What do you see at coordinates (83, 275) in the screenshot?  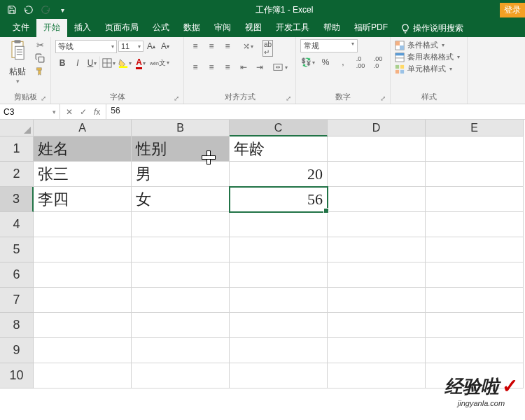 I see `cell-A6` at bounding box center [83, 275].